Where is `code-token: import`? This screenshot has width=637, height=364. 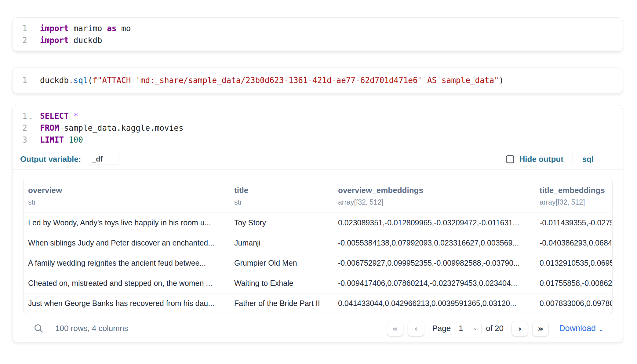
code-token: import is located at coordinates (54, 40).